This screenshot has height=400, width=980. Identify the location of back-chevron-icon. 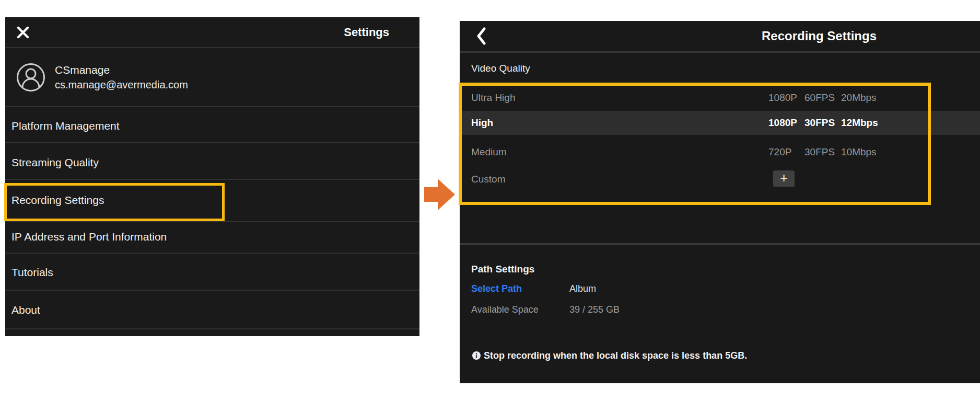
(481, 36).